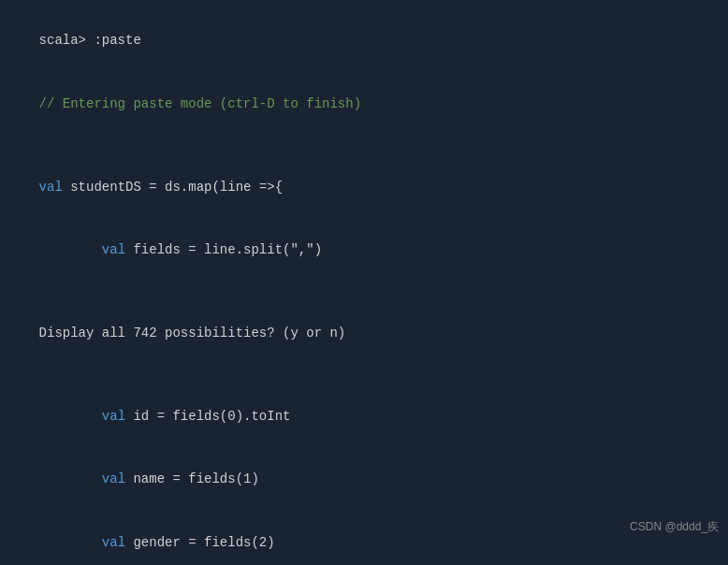 This screenshot has height=565, width=728. Describe the element at coordinates (193, 333) in the screenshot. I see `display-question: Display all 742 possibilities? (y or n)` at that location.